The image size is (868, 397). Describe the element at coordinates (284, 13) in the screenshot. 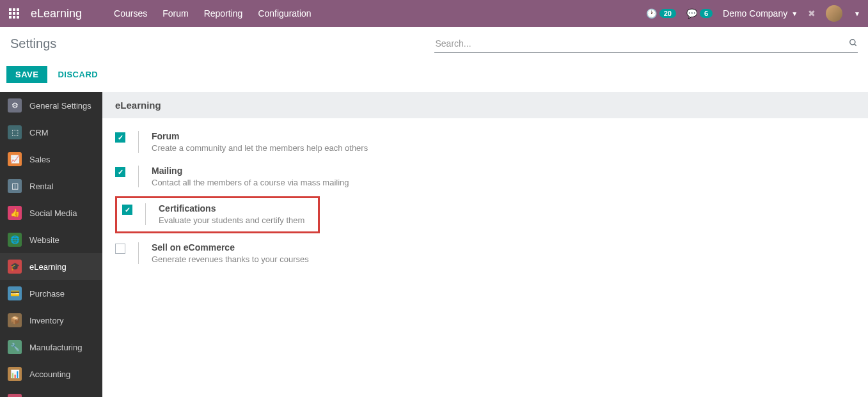

I see `nav-item-configuration: Configuration` at that location.